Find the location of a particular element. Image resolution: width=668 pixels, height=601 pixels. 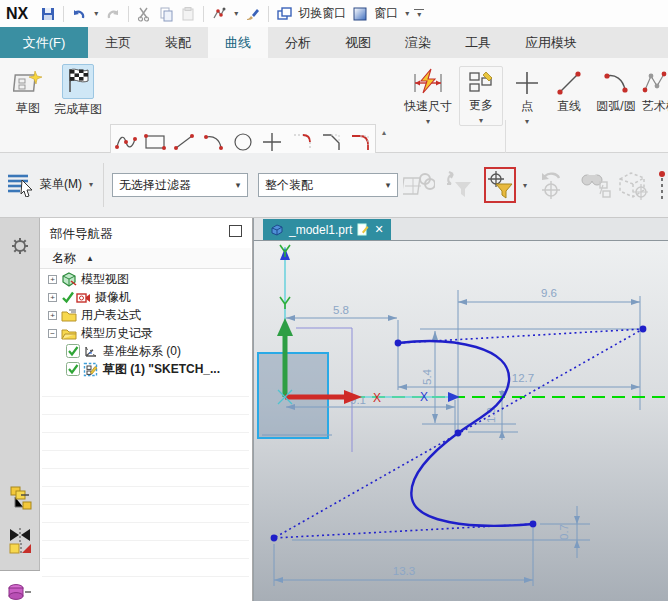

undo-crosshair-icon is located at coordinates (551, 185).